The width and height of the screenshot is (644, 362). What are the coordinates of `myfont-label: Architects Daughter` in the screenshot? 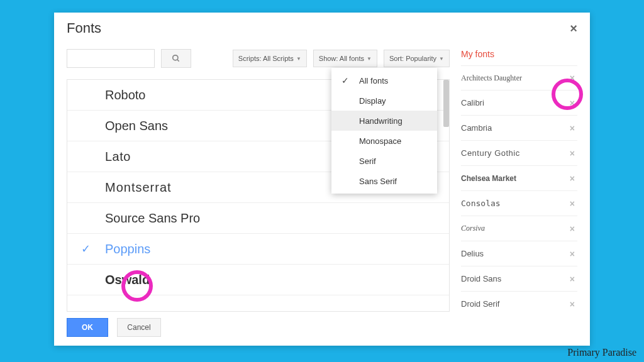 It's located at (492, 78).